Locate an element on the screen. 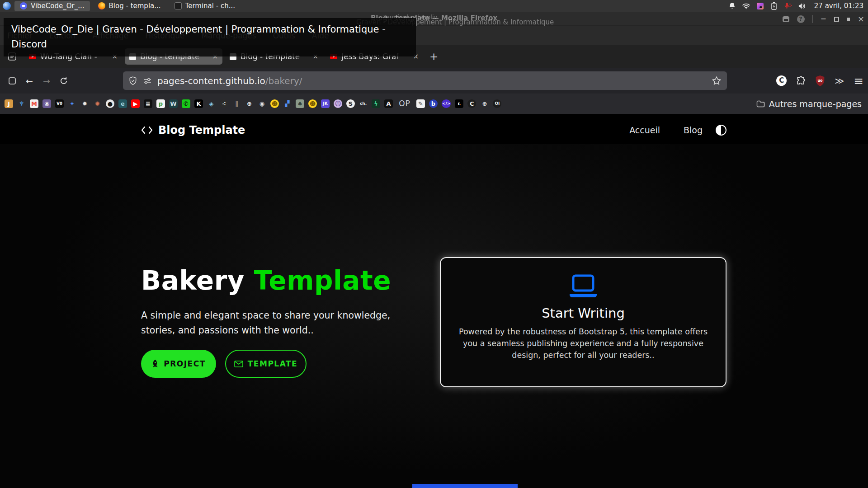 Image resolution: width=868 pixels, height=488 pixels. bookmark-favicon-11: ≣ is located at coordinates (148, 104).